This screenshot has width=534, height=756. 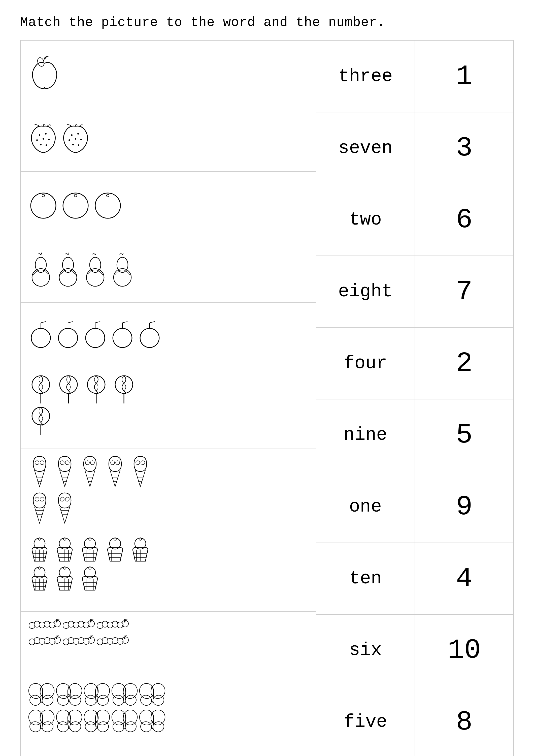 What do you see at coordinates (415, 651) in the screenshot?
I see `word-number-row-9: six 10` at bounding box center [415, 651].